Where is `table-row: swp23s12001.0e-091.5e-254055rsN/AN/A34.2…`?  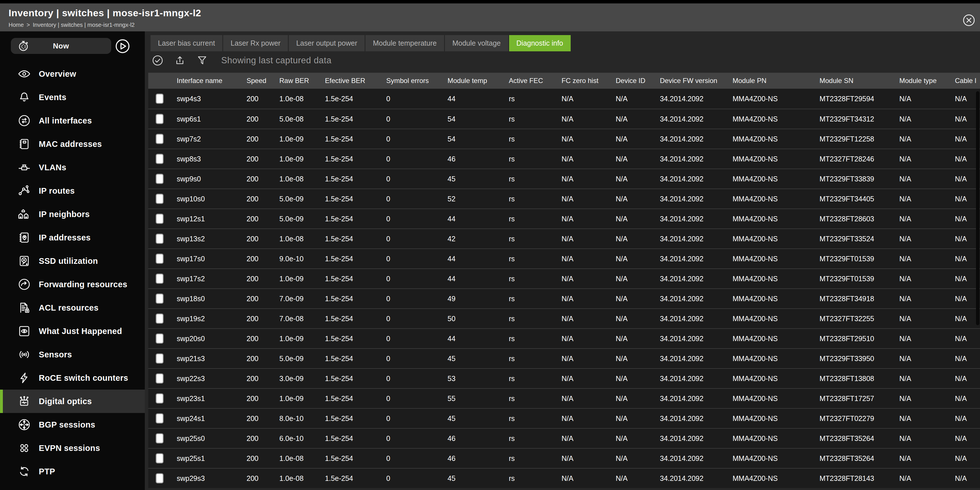 table-row: swp23s12001.0e-091.5e-254055rsN/AN/A34.2… is located at coordinates (564, 398).